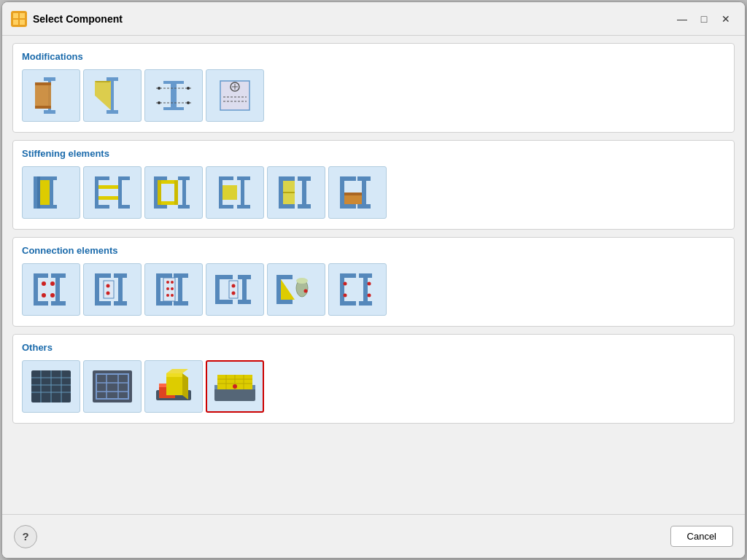 This screenshot has height=560, width=747. Describe the element at coordinates (19, 19) in the screenshot. I see `app-icon` at that location.